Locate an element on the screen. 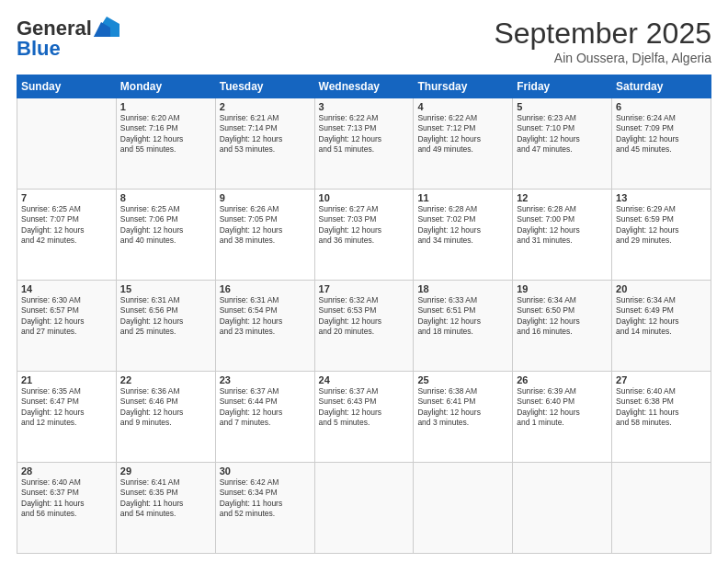 Image resolution: width=728 pixels, height=563 pixels. calendar-cell: 19Sunrise: 6:34 AMSunset: 6:50 PMDayligh… is located at coordinates (563, 326).